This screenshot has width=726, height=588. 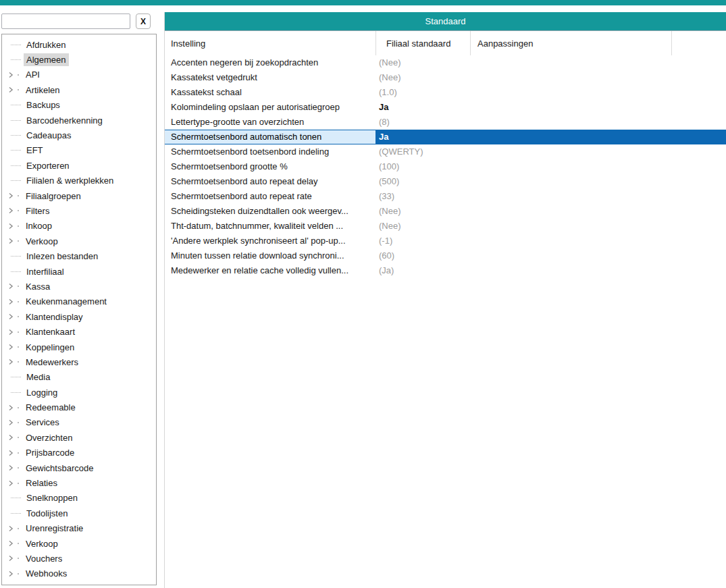 What do you see at coordinates (79, 317) in the screenshot?
I see `tree-item: Klantendisplay` at bounding box center [79, 317].